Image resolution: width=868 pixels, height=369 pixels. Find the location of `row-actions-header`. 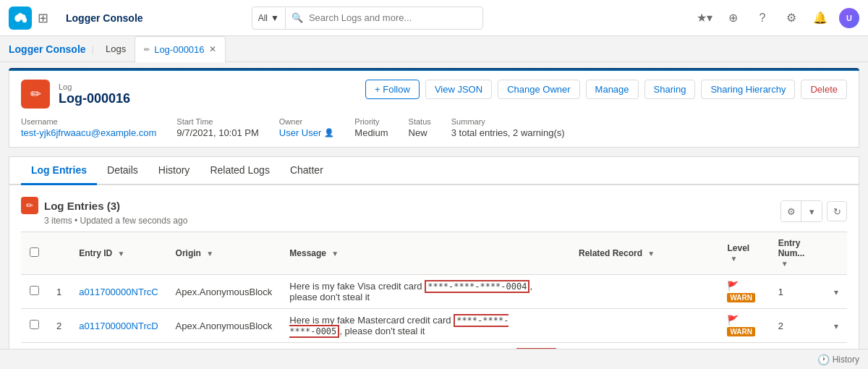

row-actions-header is located at coordinates (836, 253).